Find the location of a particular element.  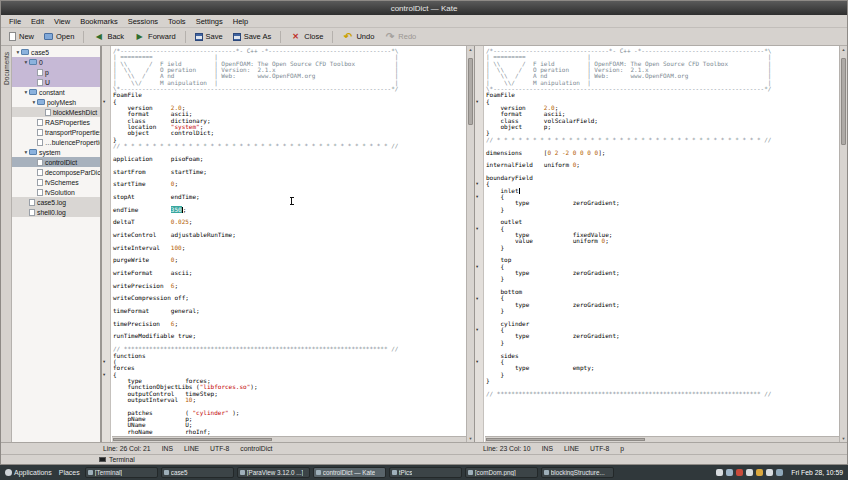

menu-file: File is located at coordinates (15, 22).